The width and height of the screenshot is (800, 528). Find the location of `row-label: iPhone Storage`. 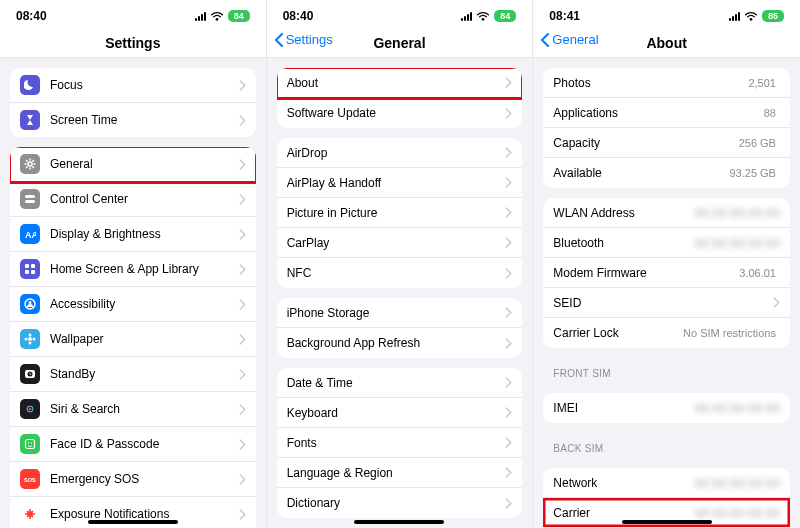

row-label: iPhone Storage is located at coordinates (396, 313).